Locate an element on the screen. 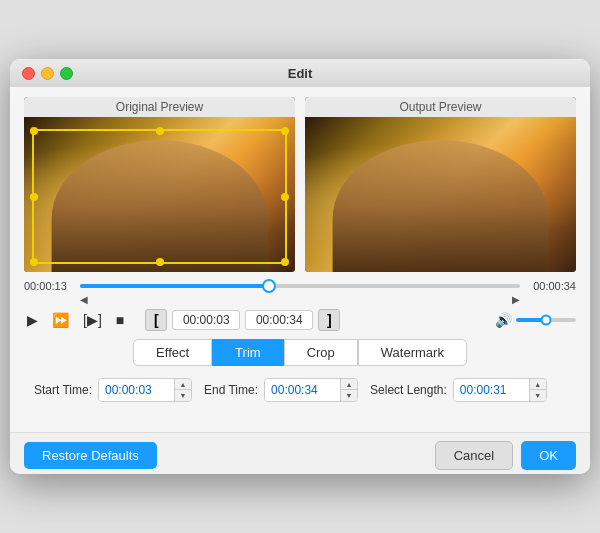 The image size is (600, 533). timeline-start-label: 00:00:13 is located at coordinates (49, 286).